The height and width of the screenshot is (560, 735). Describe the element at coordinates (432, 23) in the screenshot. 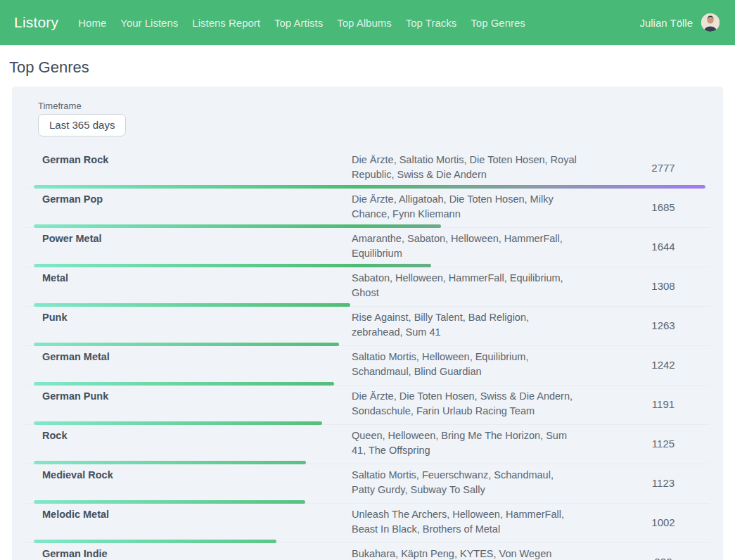

I see `nav-item-top-tracks: Top Tracks` at that location.